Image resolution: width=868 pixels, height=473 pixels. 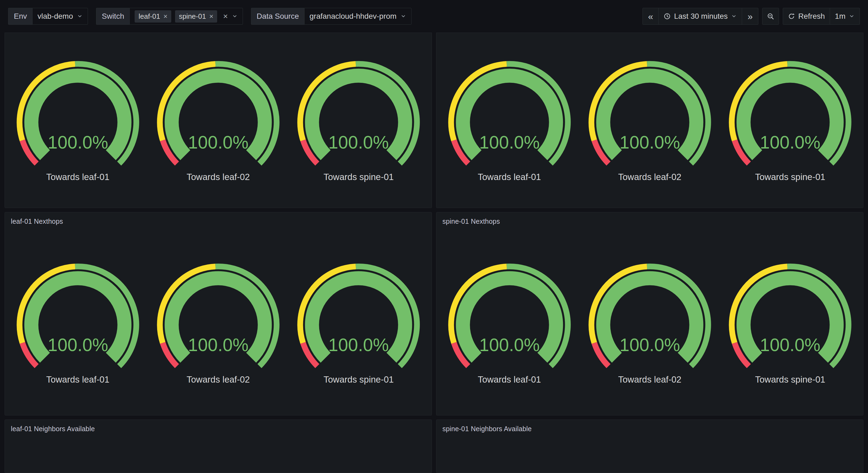 I want to click on switch-pill-spine-01: spine-01 ×, so click(x=196, y=17).